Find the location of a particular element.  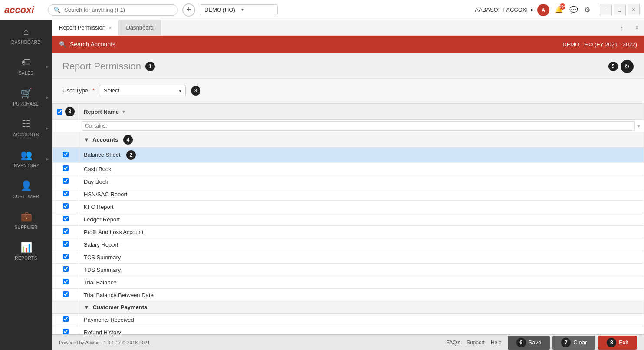

tab-close-report-permission: × is located at coordinates (110, 28).